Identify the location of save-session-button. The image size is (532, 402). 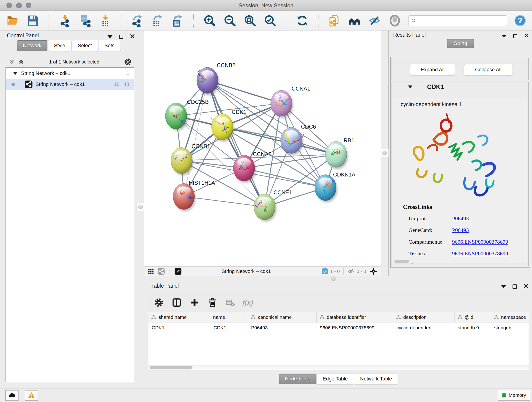
(33, 21).